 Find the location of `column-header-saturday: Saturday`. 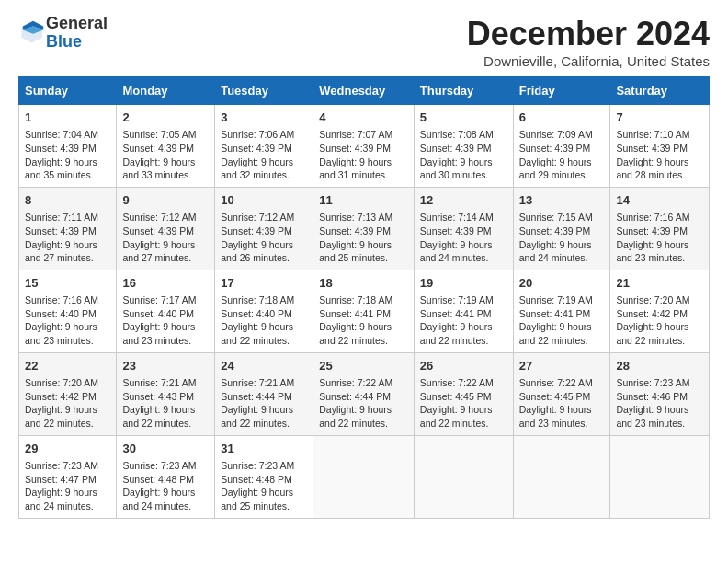

column-header-saturday: Saturday is located at coordinates (660, 91).